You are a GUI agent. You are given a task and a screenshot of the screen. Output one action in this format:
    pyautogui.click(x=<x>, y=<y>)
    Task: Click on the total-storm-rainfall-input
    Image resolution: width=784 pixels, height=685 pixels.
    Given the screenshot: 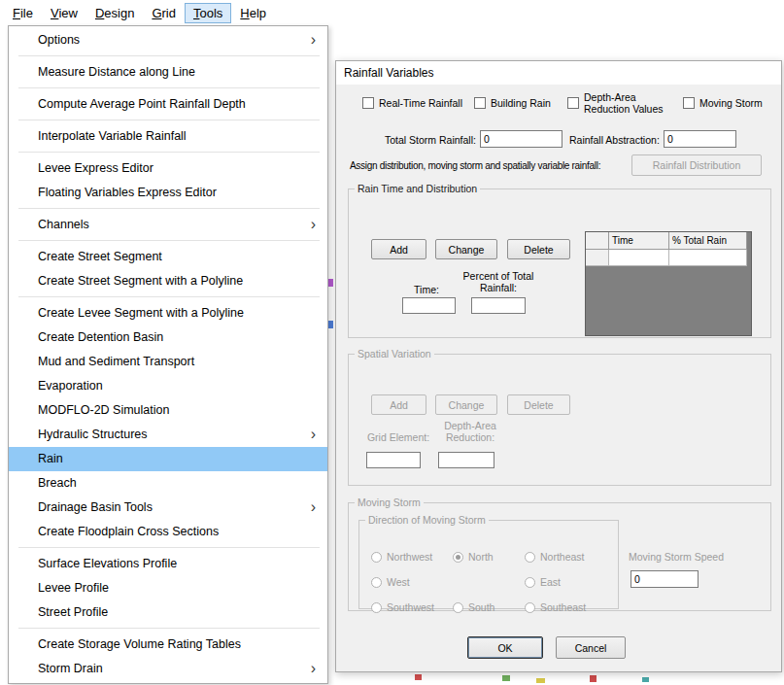 What is the action you would take?
    pyautogui.click(x=521, y=139)
    